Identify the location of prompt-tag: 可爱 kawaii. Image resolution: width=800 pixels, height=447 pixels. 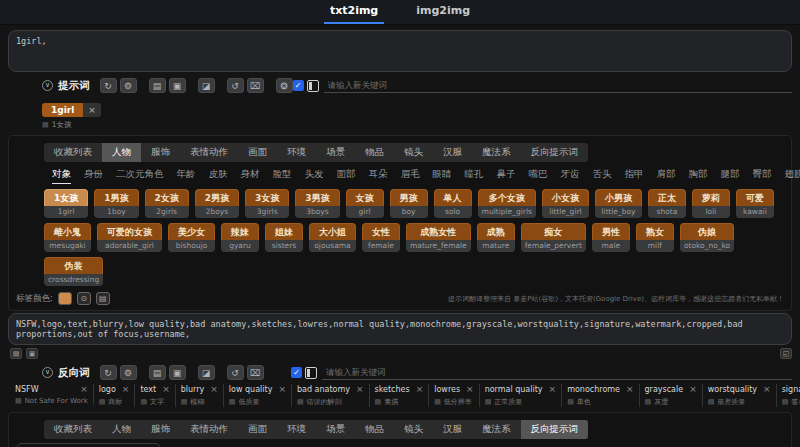
(755, 204).